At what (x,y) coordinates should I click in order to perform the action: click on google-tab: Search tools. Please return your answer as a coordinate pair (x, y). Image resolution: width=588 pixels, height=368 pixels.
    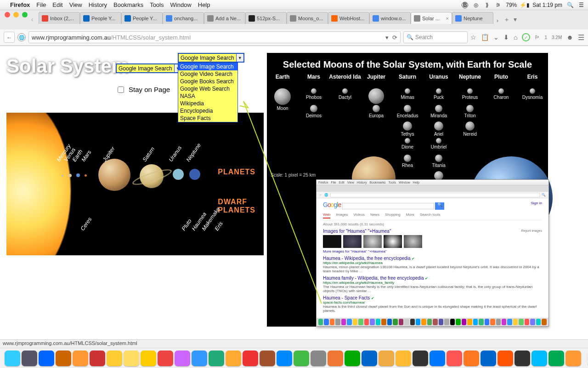
    Looking at the image, I should click on (430, 215).